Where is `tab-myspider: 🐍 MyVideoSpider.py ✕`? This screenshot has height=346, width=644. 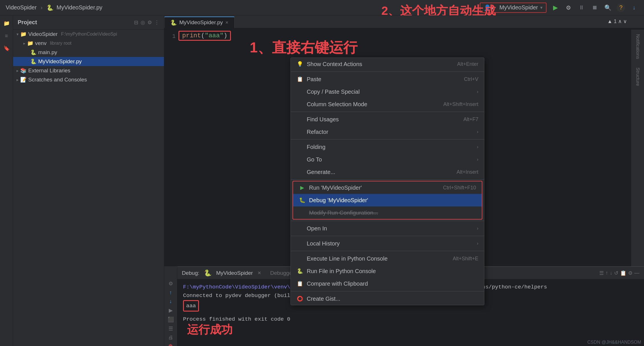
tab-myspider: 🐍 MyVideoSpider.py ✕ is located at coordinates (200, 22).